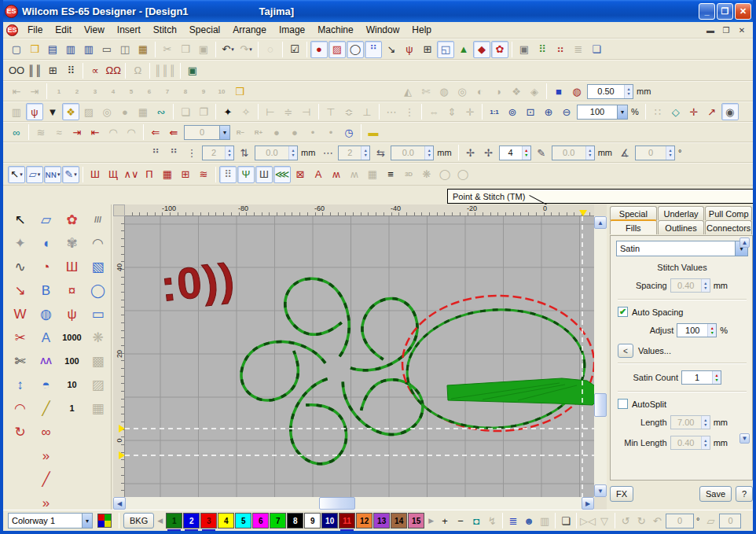 The image size is (756, 534). I want to click on satin-outline-button: Ш, so click(264, 175).